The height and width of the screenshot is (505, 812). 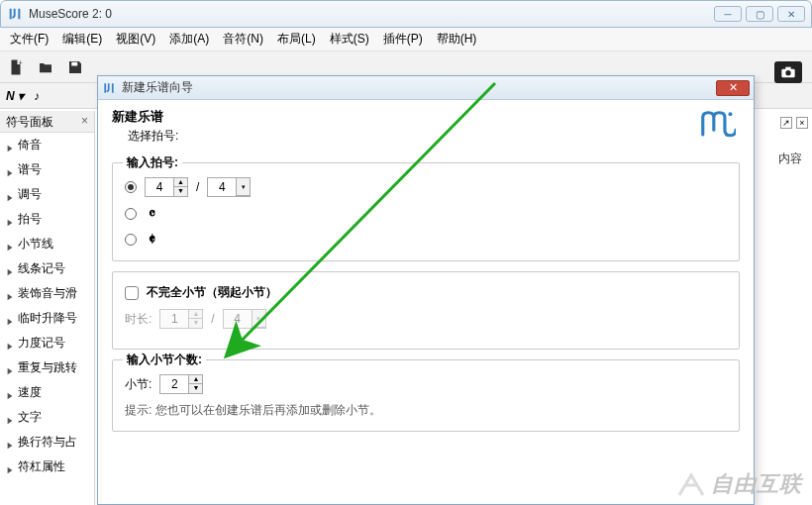 What do you see at coordinates (48, 319) in the screenshot?
I see `palette-item: 临时升降号` at bounding box center [48, 319].